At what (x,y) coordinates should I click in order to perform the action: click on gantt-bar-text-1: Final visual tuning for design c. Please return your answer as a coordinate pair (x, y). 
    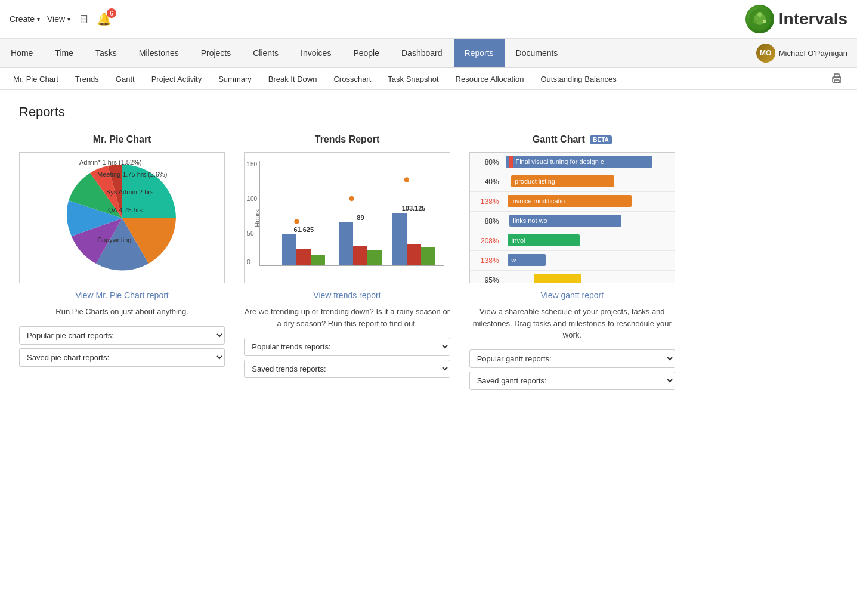
    Looking at the image, I should click on (559, 162).